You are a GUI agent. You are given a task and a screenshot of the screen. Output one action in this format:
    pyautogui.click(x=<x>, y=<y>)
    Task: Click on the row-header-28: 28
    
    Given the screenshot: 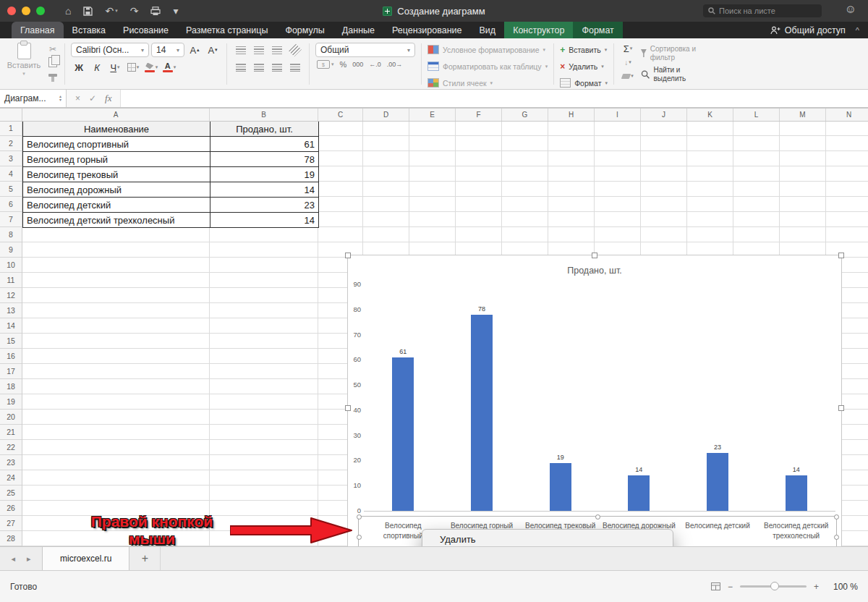 What is the action you would take?
    pyautogui.click(x=11, y=538)
    